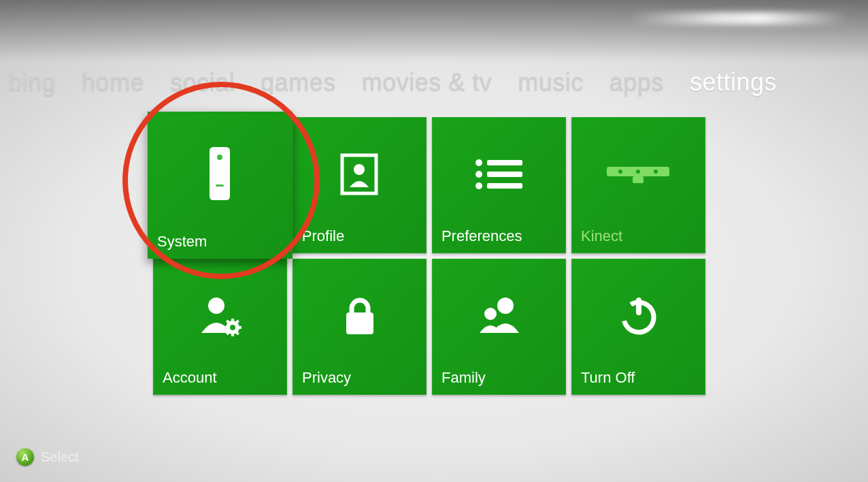  I want to click on tile-preferences-label: Preferences, so click(482, 236).